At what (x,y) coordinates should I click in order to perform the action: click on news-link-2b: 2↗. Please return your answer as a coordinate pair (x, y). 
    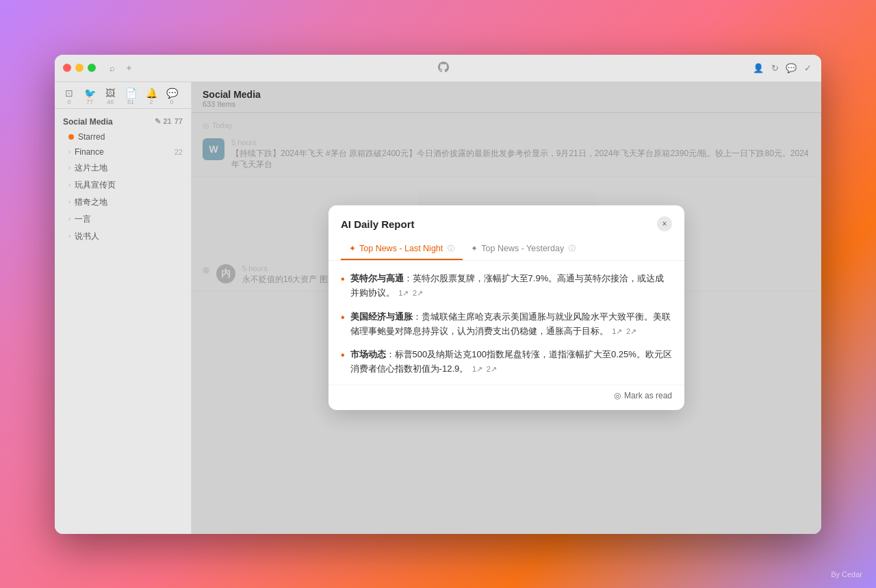
    Looking at the image, I should click on (631, 331).